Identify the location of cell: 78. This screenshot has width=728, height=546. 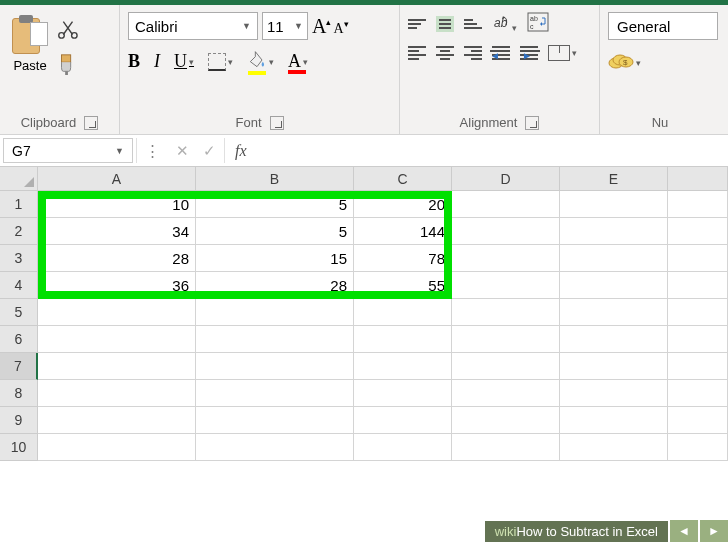
(403, 258).